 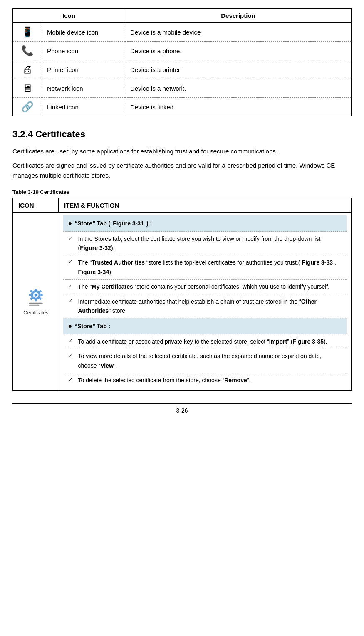 I want to click on function-row: ✓Intermediate certificate authorities th…, so click(x=205, y=307).